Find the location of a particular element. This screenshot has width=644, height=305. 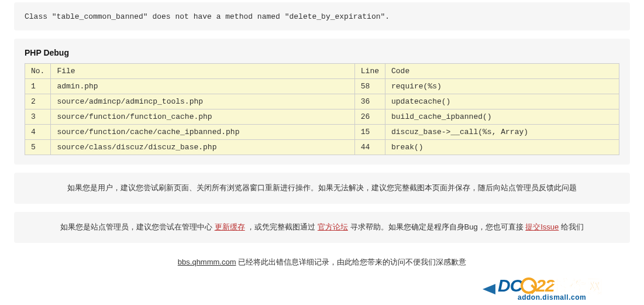

cell-code: build_cache_ipbanned() is located at coordinates (502, 117).